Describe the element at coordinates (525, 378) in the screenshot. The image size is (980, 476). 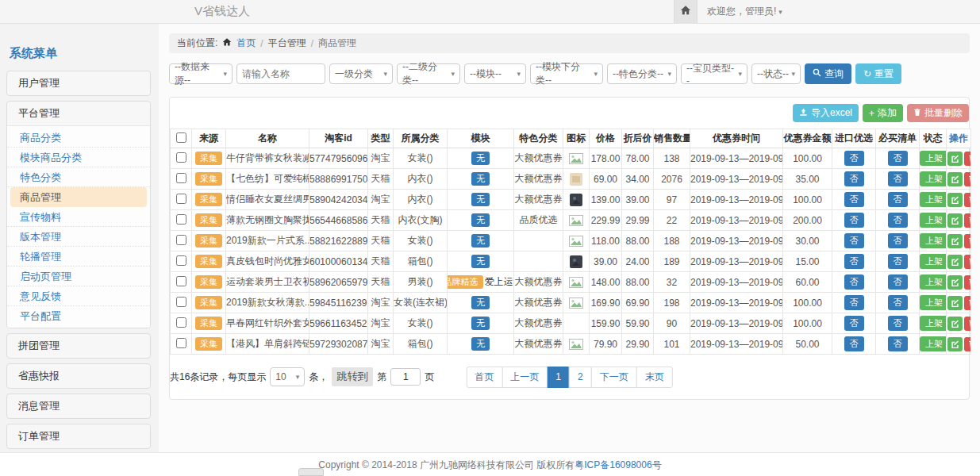
I see `page-button-上一页: 上一页` at that location.